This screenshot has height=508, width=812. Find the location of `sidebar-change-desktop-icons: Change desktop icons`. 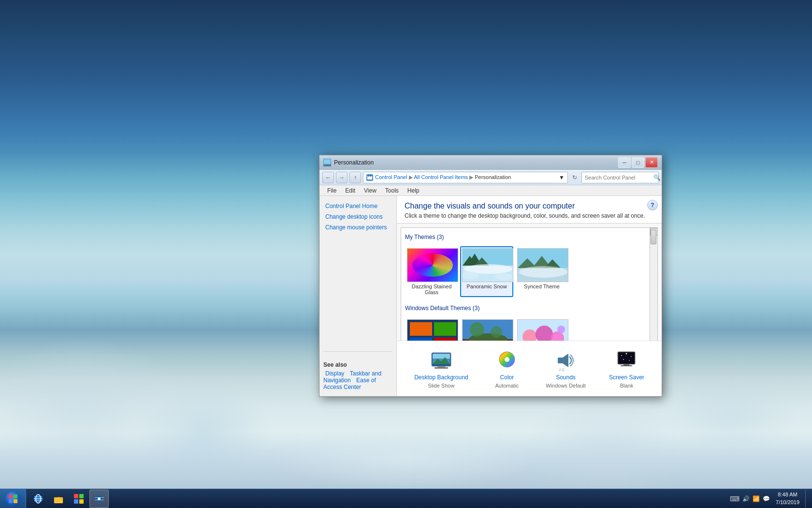

sidebar-change-desktop-icons: Change desktop icons is located at coordinates (358, 217).